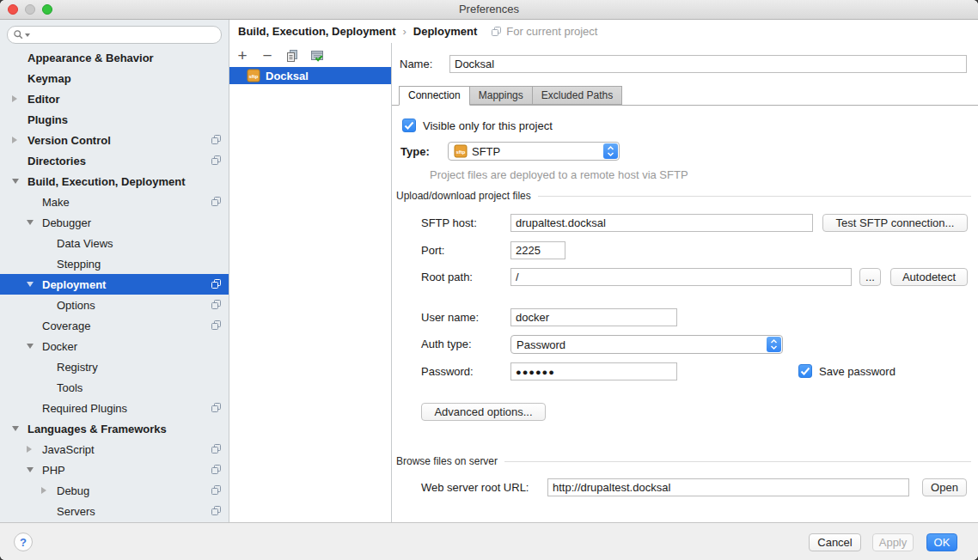 Image resolution: width=978 pixels, height=560 pixels. What do you see at coordinates (449, 223) in the screenshot?
I see `sftp-host-label: SFTP host:` at bounding box center [449, 223].